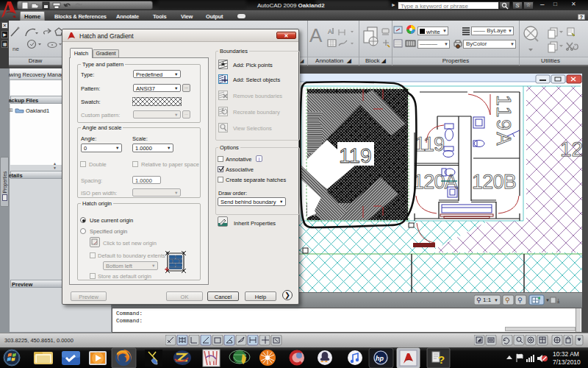  What do you see at coordinates (566, 354) in the screenshot?
I see `svg-text: 10:32 AM` at bounding box center [566, 354].